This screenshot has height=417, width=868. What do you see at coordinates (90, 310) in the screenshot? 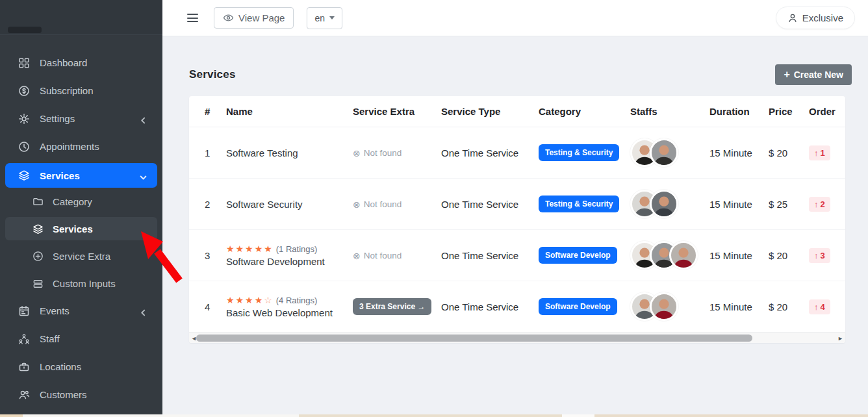
I see `sidebar-item-label: Events` at bounding box center [90, 310].